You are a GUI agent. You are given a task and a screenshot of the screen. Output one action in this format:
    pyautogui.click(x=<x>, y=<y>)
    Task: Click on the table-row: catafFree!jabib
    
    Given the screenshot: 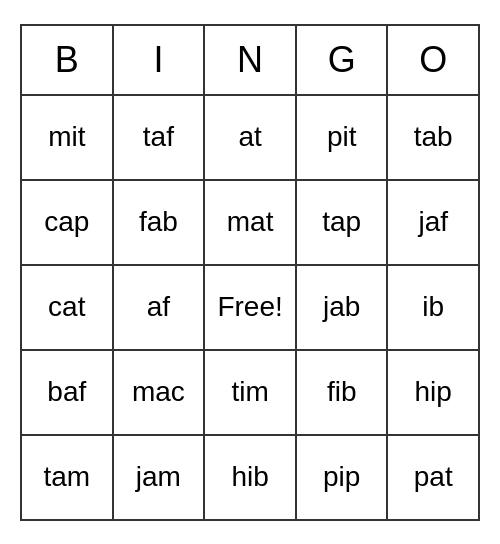 What is the action you would take?
    pyautogui.click(x=250, y=308)
    